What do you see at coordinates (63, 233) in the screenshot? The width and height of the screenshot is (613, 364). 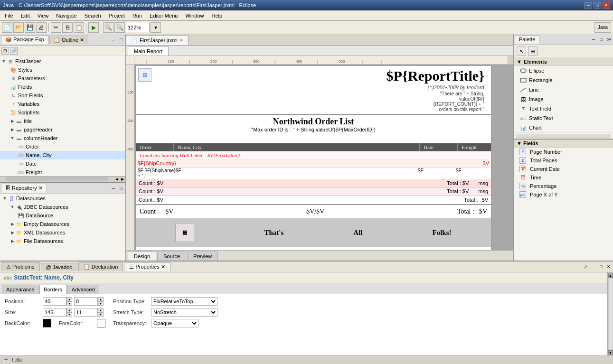 I see `repo-item-xml: ▶ 📁 XML Datasources` at bounding box center [63, 233].